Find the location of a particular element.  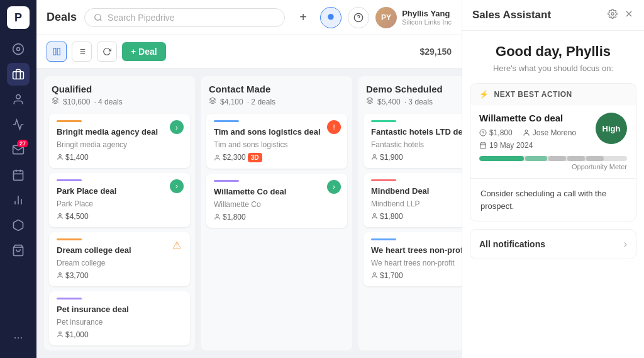

next-best-action-section: ⚡ NEXT BEST ACTION Willamette Co deal $1… is located at coordinates (553, 152).